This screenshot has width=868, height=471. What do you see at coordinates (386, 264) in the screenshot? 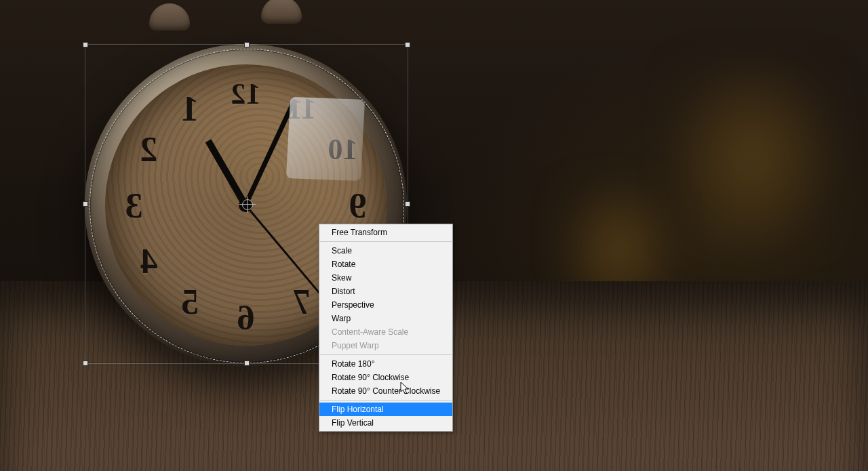
I see `menu-item-rotate: Rotate` at bounding box center [386, 264].